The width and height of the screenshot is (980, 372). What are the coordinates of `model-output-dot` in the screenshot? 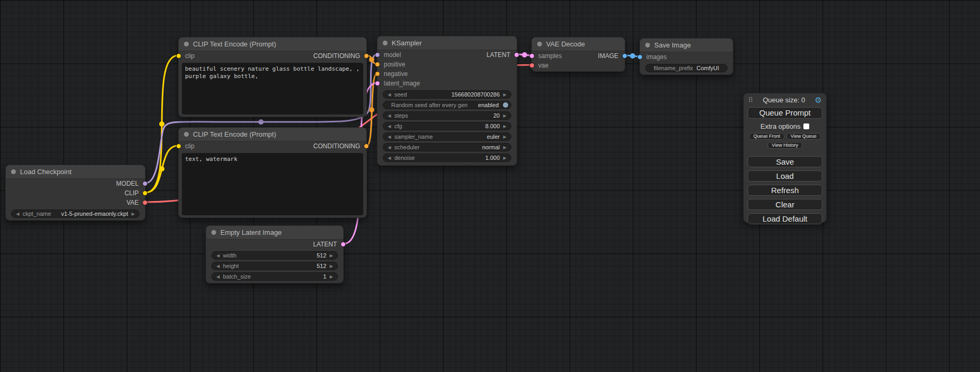 It's located at (145, 184).